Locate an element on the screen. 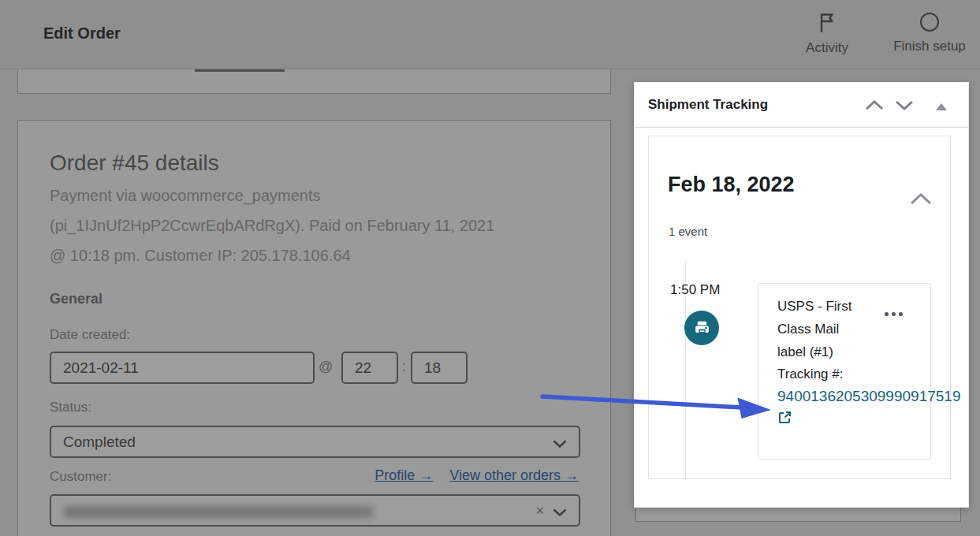 This screenshot has width=980, height=536. clipped-element is located at coordinates (240, 71).